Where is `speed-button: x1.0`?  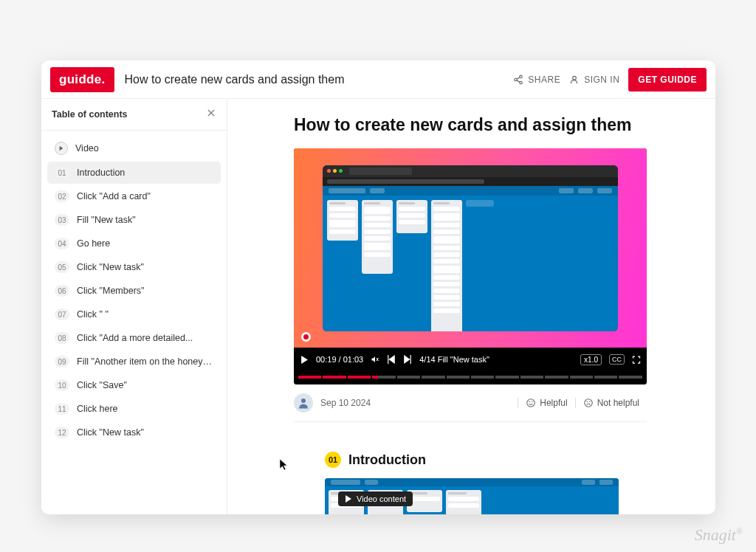
speed-button: x1.0 is located at coordinates (591, 360).